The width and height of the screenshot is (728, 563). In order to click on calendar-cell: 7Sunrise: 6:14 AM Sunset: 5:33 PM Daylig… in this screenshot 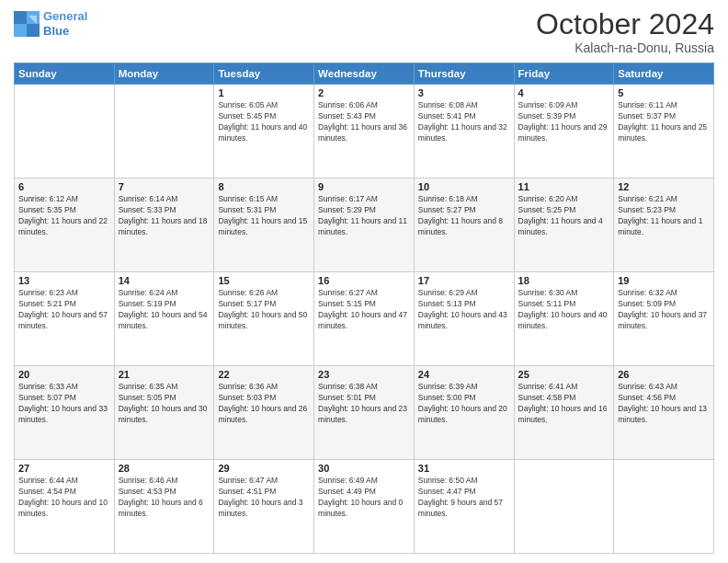, I will do `click(164, 225)`.